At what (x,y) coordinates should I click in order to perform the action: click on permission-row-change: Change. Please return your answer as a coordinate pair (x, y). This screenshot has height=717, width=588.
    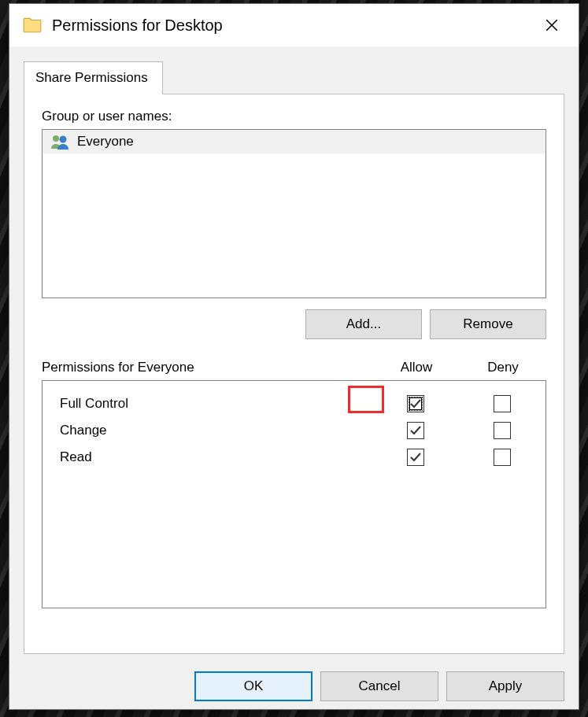
    Looking at the image, I should click on (294, 431).